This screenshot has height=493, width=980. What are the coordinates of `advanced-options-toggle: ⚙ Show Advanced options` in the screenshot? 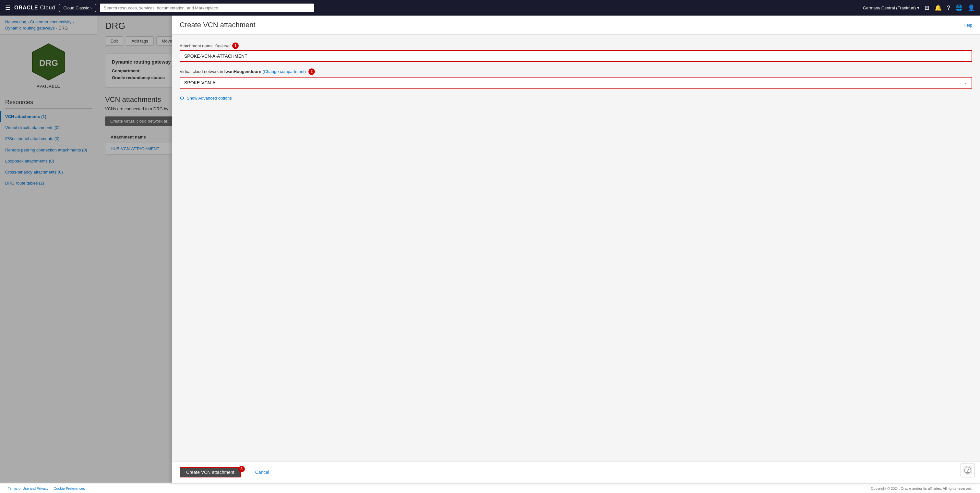 It's located at (576, 98).